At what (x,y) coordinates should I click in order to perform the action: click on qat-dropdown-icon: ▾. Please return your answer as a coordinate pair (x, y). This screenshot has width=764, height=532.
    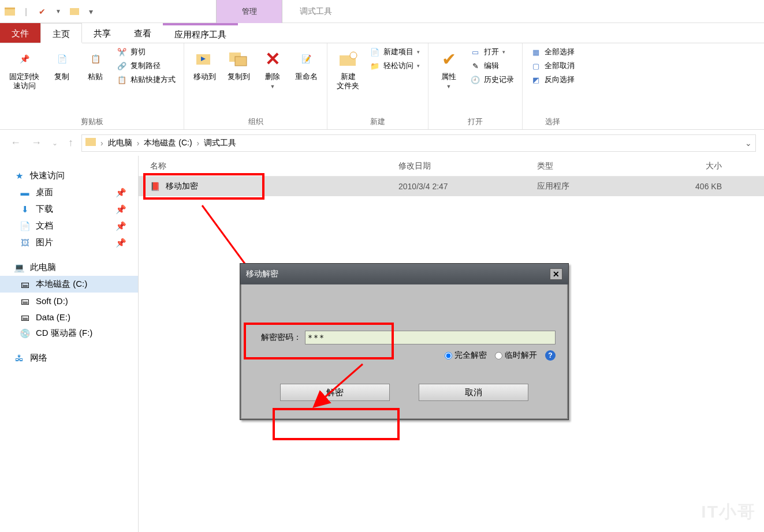
    Looking at the image, I should click on (91, 12).